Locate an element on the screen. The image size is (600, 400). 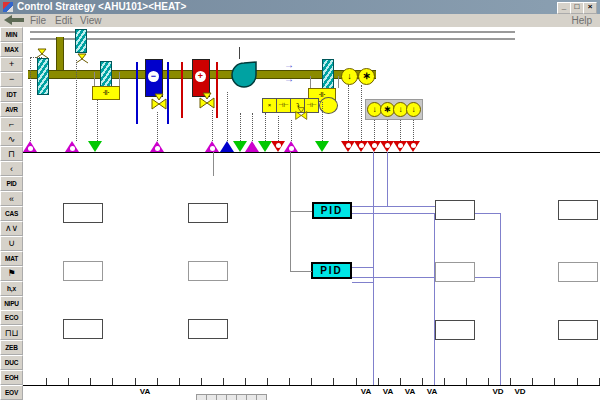
tool-eoh-button: EOH is located at coordinates (12, 378).